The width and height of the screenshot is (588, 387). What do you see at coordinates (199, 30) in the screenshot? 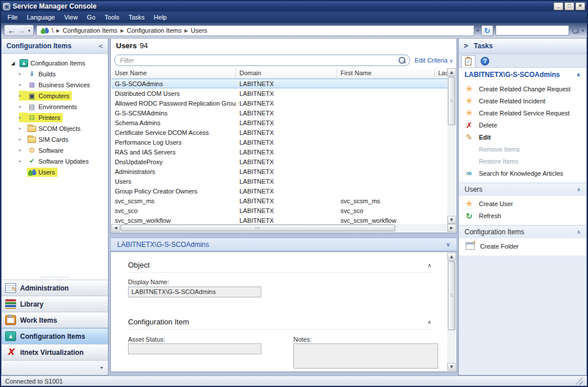
I see `breadcrumb-item-users: Users` at bounding box center [199, 30].